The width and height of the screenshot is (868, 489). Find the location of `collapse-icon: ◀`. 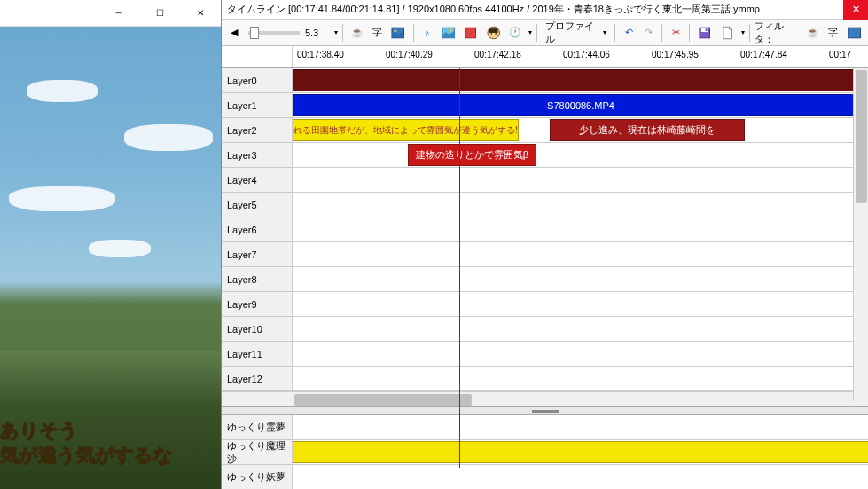

collapse-icon: ◀ is located at coordinates (234, 33).